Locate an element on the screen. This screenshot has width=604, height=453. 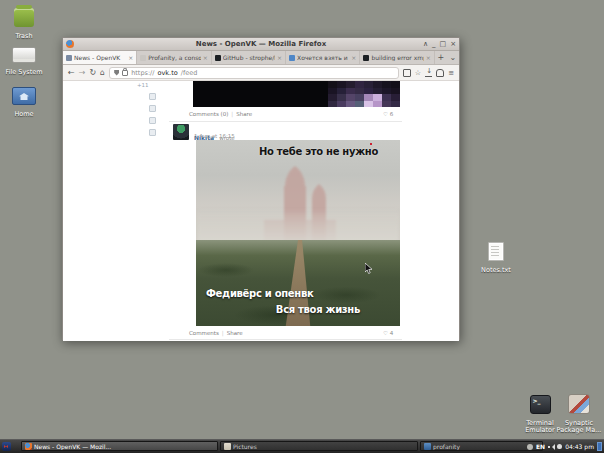
icon-label: Trash is located at coordinates (24, 36).